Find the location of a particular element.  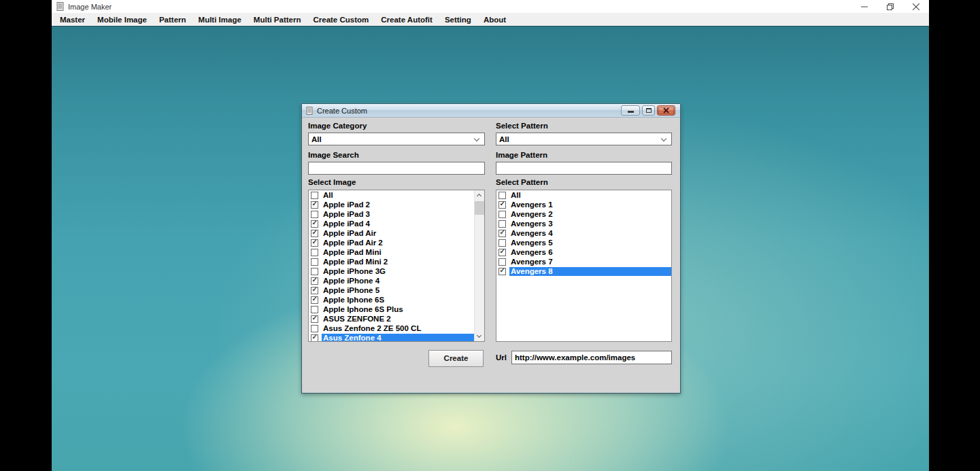

select-pattern-rows: All Avengers 1 Avengers 2 Avengers 3 is located at coordinates (584, 266).